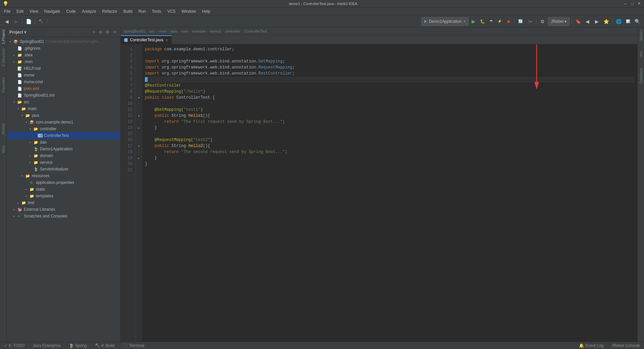  Describe the element at coordinates (6, 346) in the screenshot. I see `todo-icon: ✓` at that location.